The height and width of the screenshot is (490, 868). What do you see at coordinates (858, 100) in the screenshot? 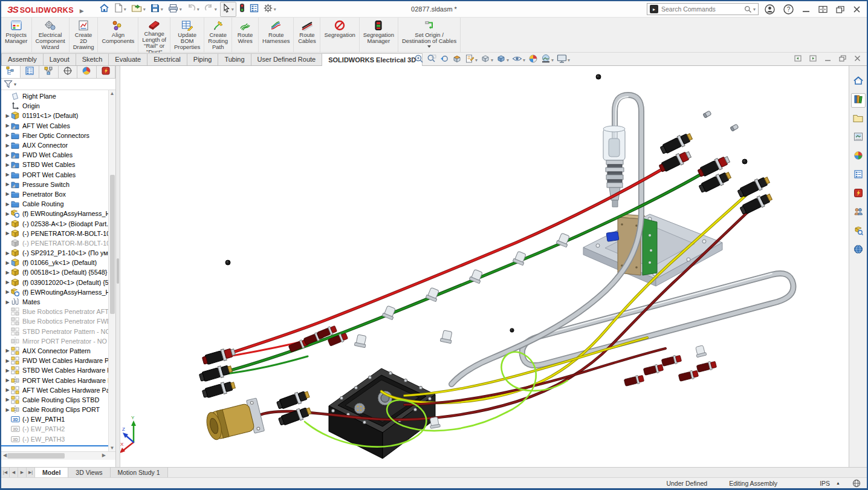
I see `task-pane-design-library` at bounding box center [858, 100].